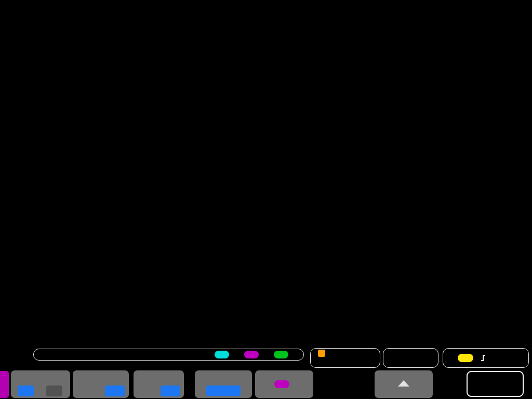 The height and width of the screenshot is (399, 532). What do you see at coordinates (345, 358) in the screenshot?
I see `horizontal-readout-box` at bounding box center [345, 358].